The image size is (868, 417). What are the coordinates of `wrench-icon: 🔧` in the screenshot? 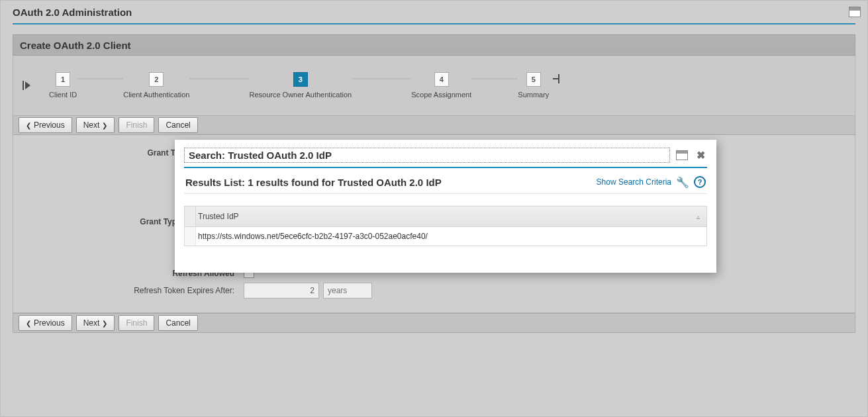 It's located at (683, 182).